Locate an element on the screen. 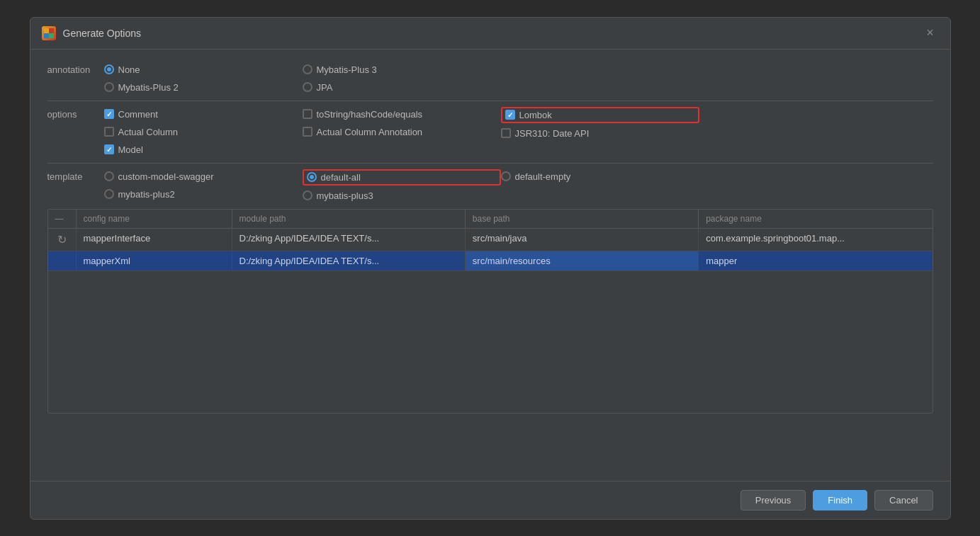  app-icon is located at coordinates (49, 33).